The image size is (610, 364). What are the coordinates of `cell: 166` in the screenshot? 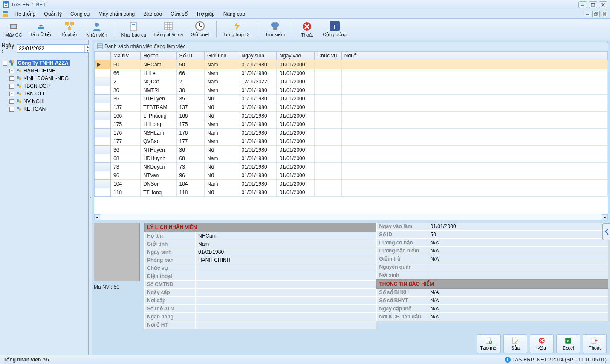 It's located at (191, 116).